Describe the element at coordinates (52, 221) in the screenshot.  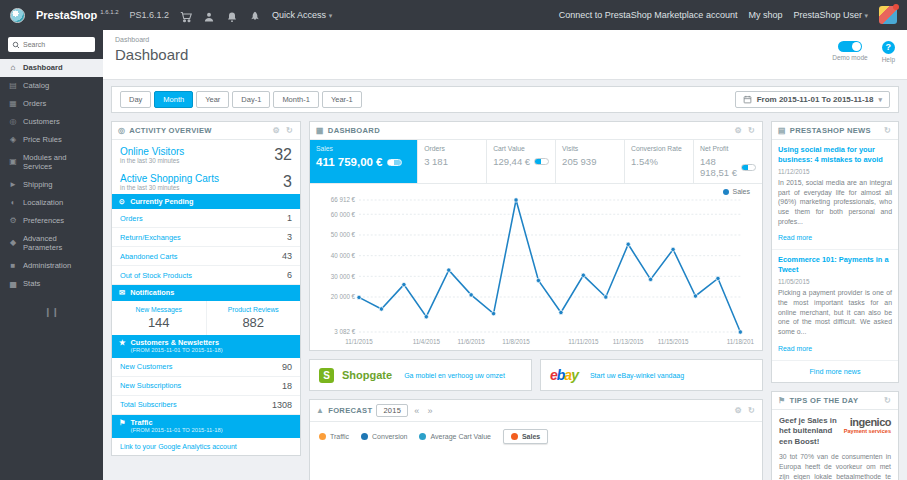
I see `sidebar-item-preferences: ⚙Preferences` at that location.